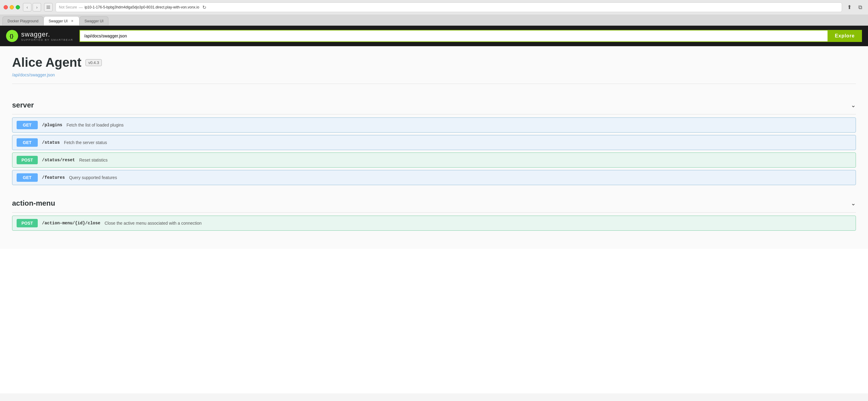 The image size is (868, 401). Describe the element at coordinates (61, 21) in the screenshot. I see `tab-swagger-ui-active: Swagger UI ✕` at that location.